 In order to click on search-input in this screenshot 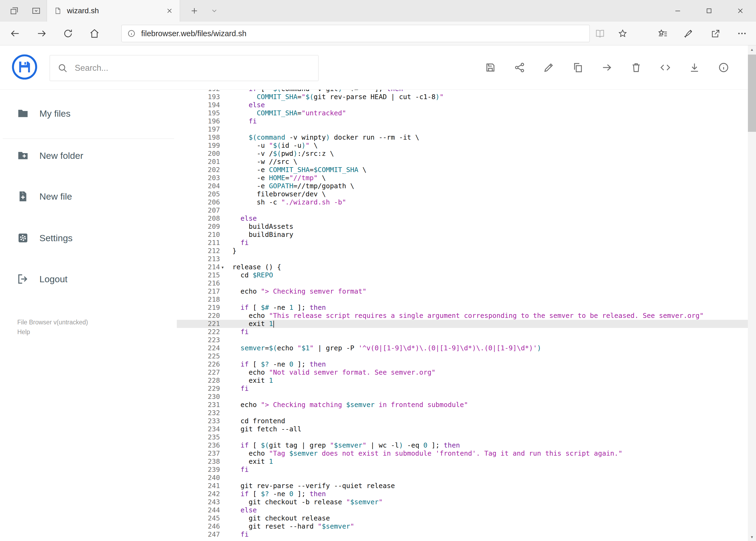, I will do `click(193, 68)`.